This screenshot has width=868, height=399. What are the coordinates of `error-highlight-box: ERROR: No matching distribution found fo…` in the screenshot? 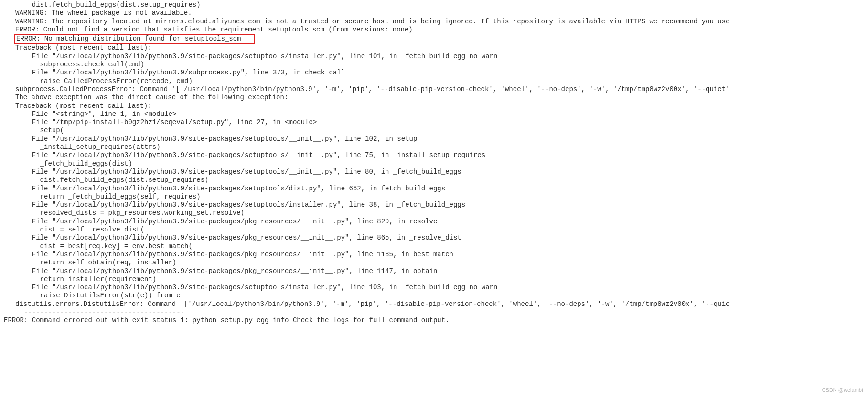 It's located at (135, 39).